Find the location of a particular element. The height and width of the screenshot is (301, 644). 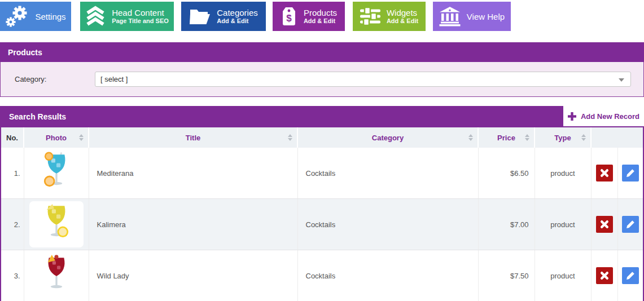

open-folder-icon is located at coordinates (200, 16).